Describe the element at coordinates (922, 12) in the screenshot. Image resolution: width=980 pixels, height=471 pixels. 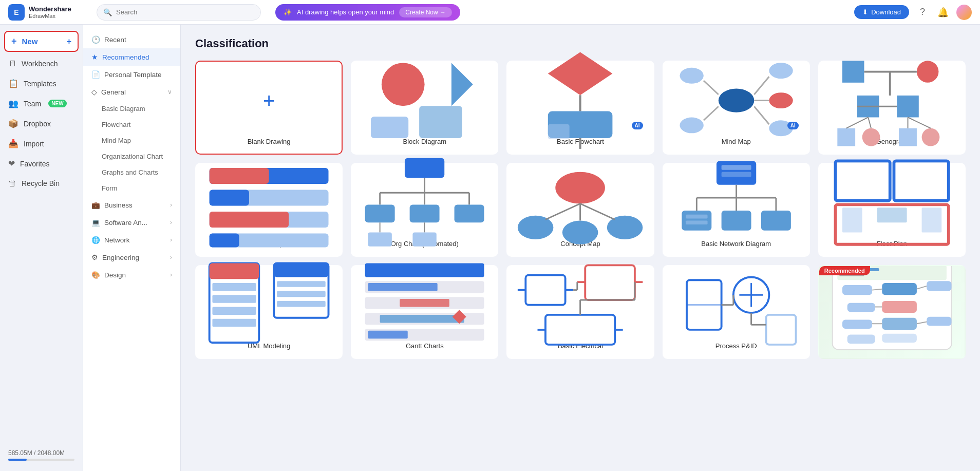
I see `help-icon: ?` at that location.